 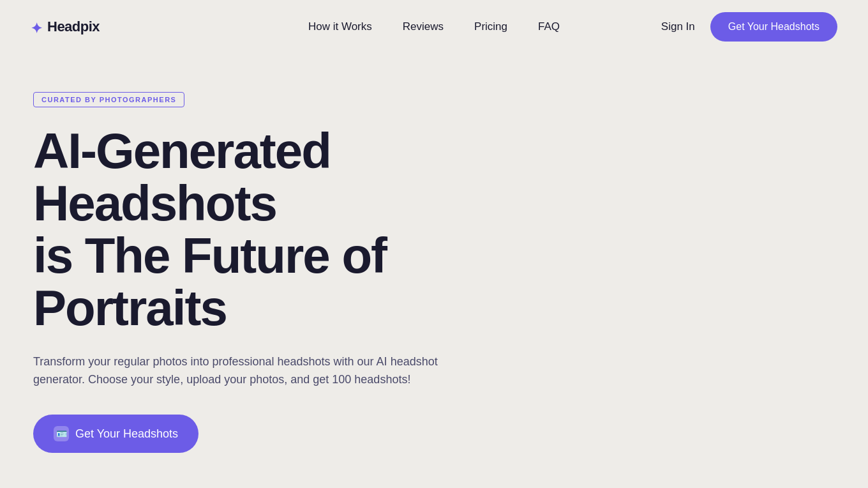 I want to click on logo-icon: ✦, so click(x=37, y=27).